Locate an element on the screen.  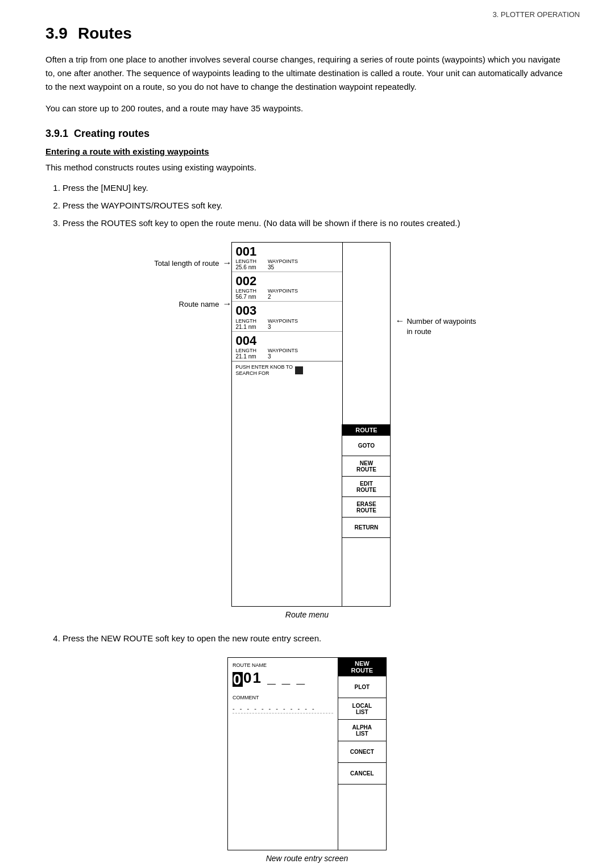
step-4-list: Press the NEW ROUTE soft key to open the… is located at coordinates (316, 639).